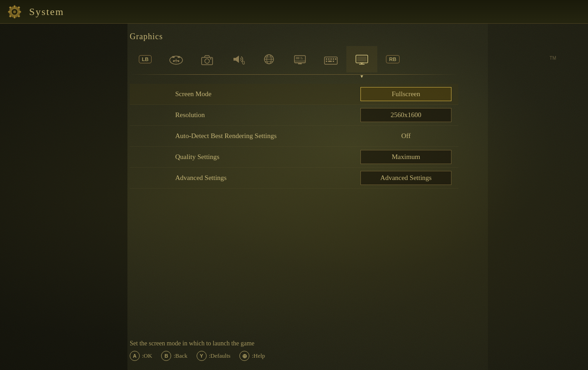  I want to click on section-title: Graphics, so click(294, 35).